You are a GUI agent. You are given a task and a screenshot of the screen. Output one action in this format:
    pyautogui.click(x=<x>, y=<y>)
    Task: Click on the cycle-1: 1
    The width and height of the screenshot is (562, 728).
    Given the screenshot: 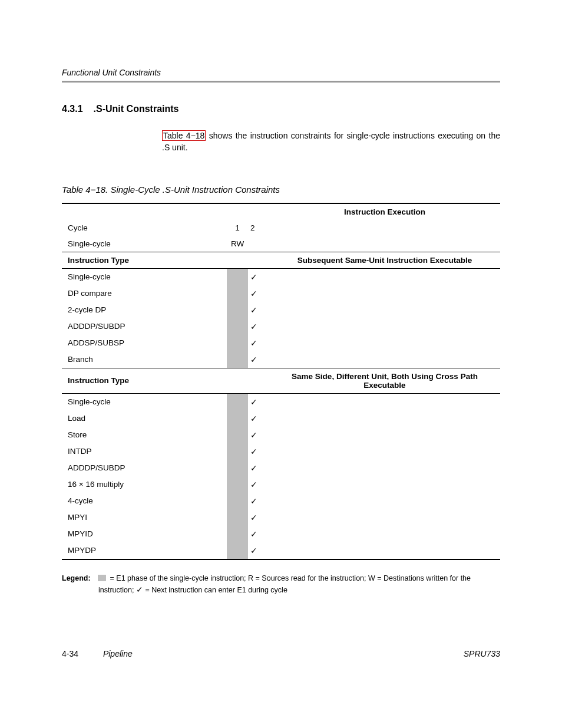 What is the action you would take?
    pyautogui.click(x=237, y=228)
    